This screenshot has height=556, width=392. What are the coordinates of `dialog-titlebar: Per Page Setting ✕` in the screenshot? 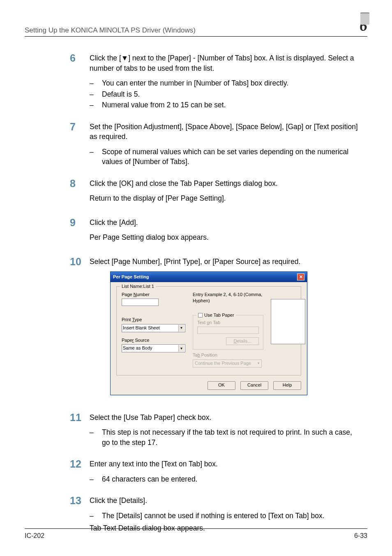 It's located at (209, 277).